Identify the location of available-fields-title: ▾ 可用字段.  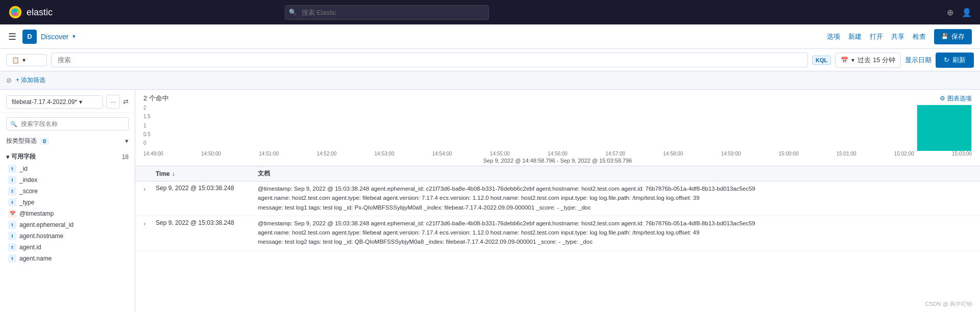
(21, 157).